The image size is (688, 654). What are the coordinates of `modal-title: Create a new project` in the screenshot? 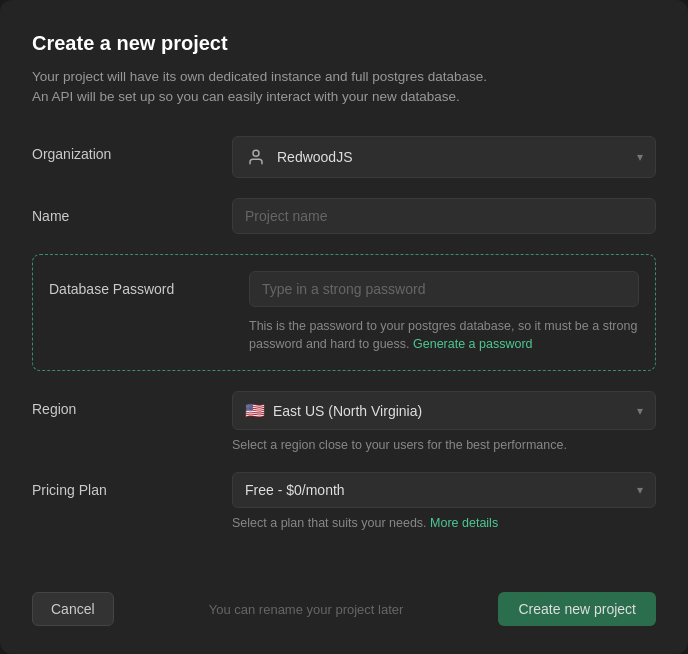 It's located at (344, 44).